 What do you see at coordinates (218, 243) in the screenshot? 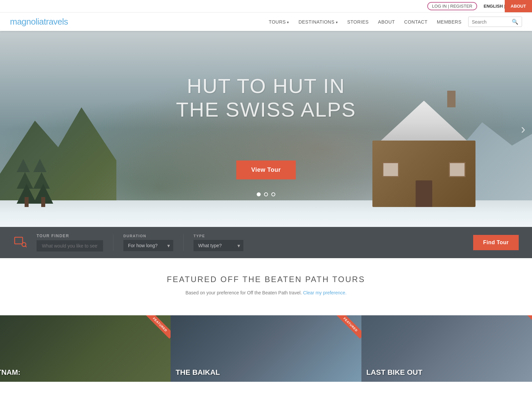
I see `type-section: TYPE What type? Adventure Cultural Natur…` at bounding box center [218, 243].